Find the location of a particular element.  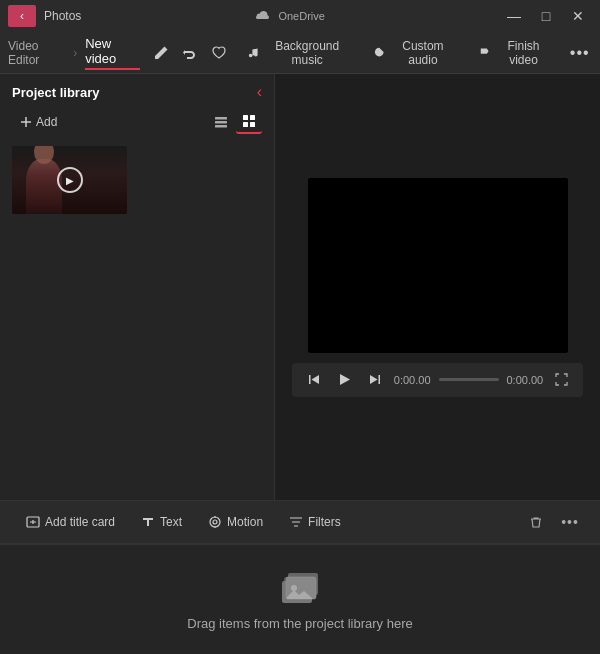

onedrive-label: OneDrive is located at coordinates (301, 16).